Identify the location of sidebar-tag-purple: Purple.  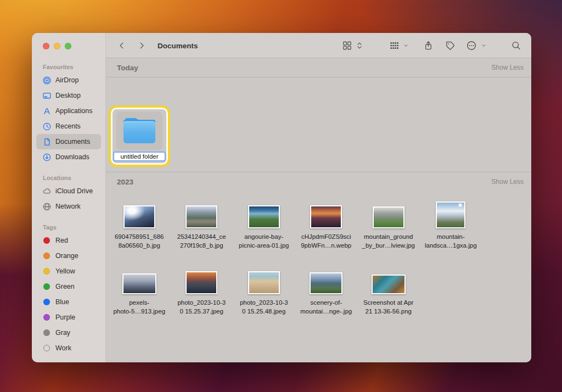
(69, 317).